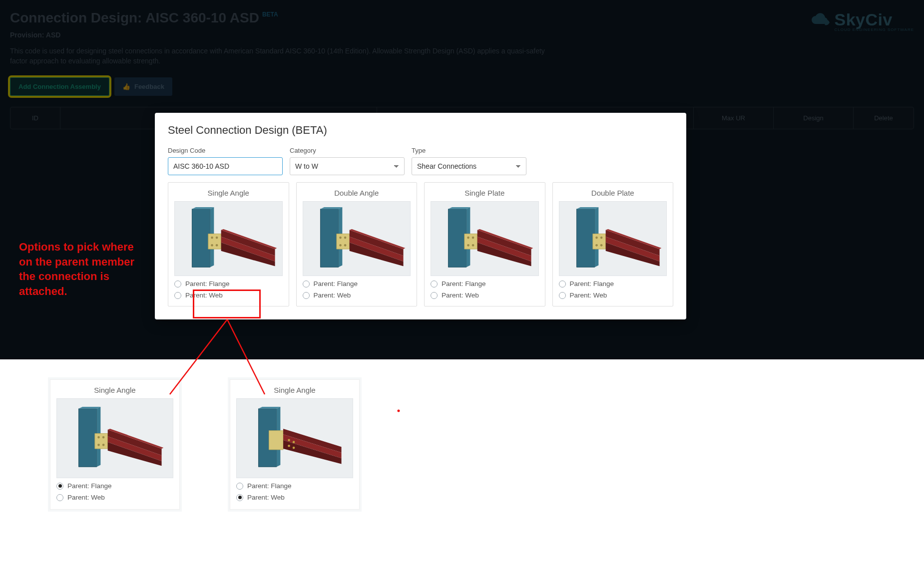 The image size is (924, 577). What do you see at coordinates (347, 151) in the screenshot?
I see `category-label: Category` at bounding box center [347, 151].